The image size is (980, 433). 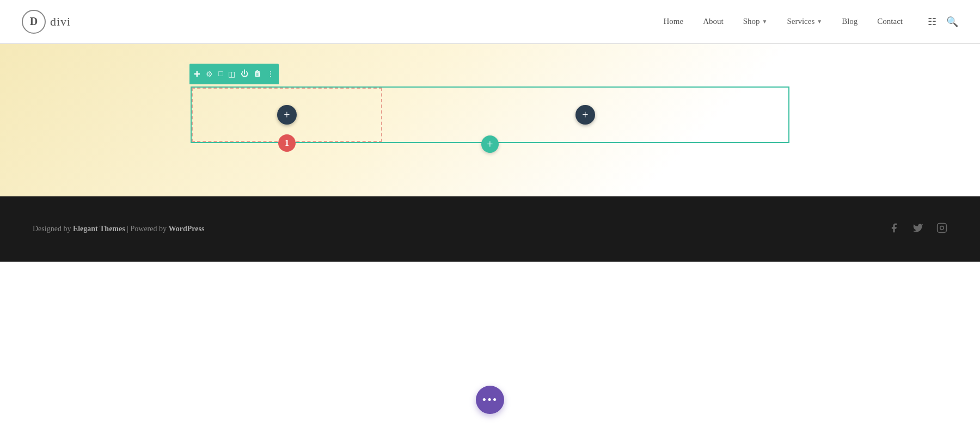 What do you see at coordinates (287, 115) in the screenshot?
I see `add-module-left-button: +` at bounding box center [287, 115].